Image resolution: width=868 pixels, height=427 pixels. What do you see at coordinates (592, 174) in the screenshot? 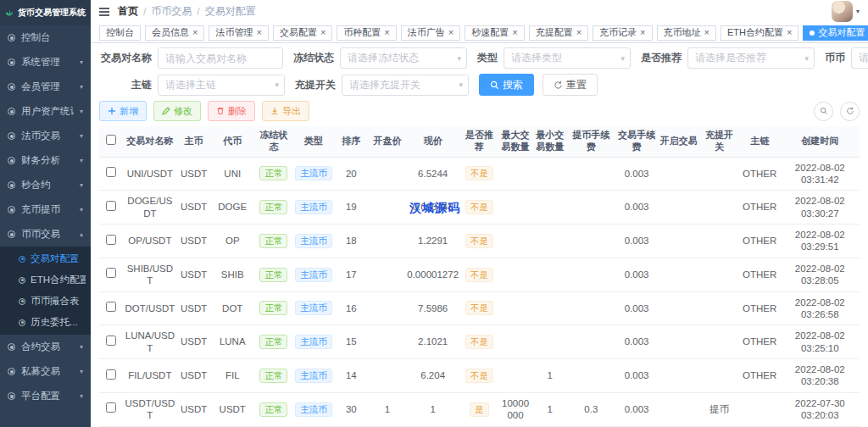
I see `cell-withdraw_fee` at bounding box center [592, 174].